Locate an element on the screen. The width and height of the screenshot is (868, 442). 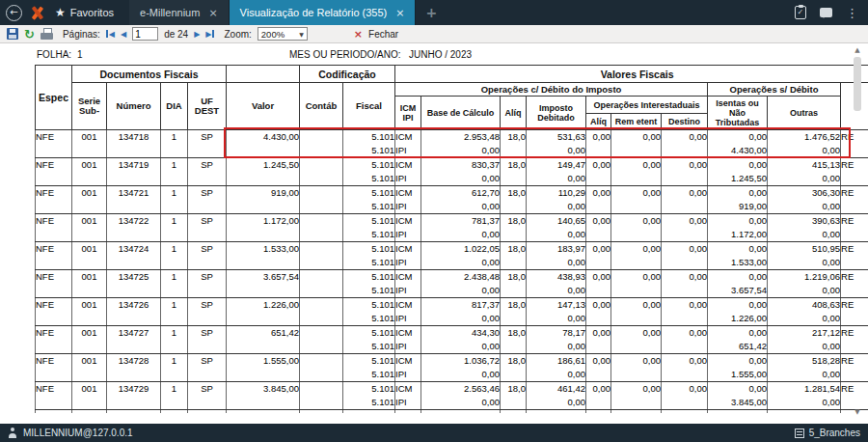
table-row: NFE0011347241SP1.533,005.101ICM1.022,051… is located at coordinates (451, 249).